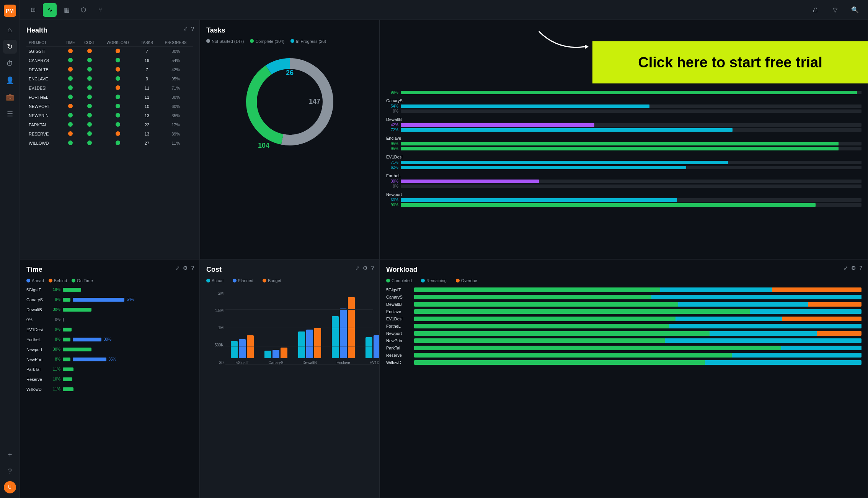  Describe the element at coordinates (118, 43) in the screenshot. I see `col-workload: WORKLOAD` at that location.